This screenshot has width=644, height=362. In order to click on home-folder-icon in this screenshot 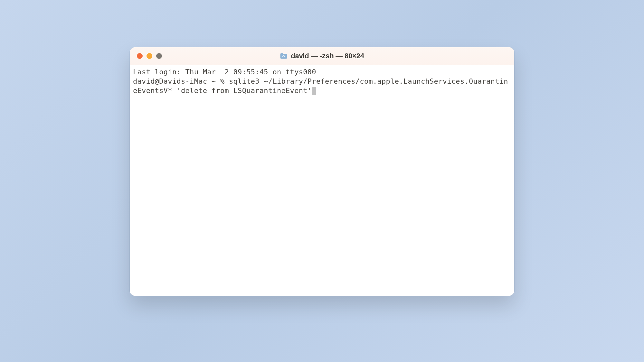, I will do `click(284, 56)`.